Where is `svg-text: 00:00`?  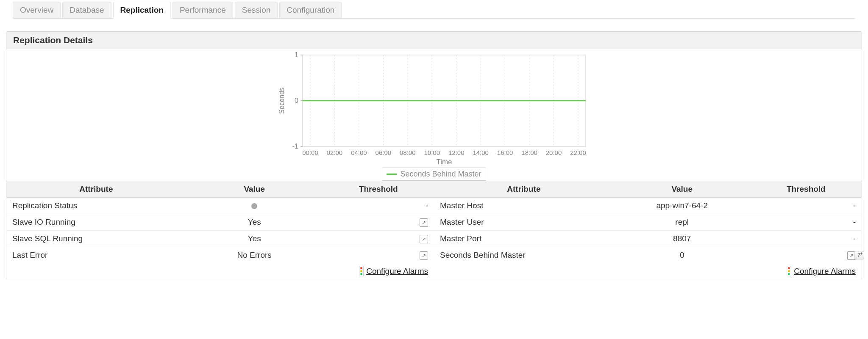
svg-text: 00:00 is located at coordinates (310, 152).